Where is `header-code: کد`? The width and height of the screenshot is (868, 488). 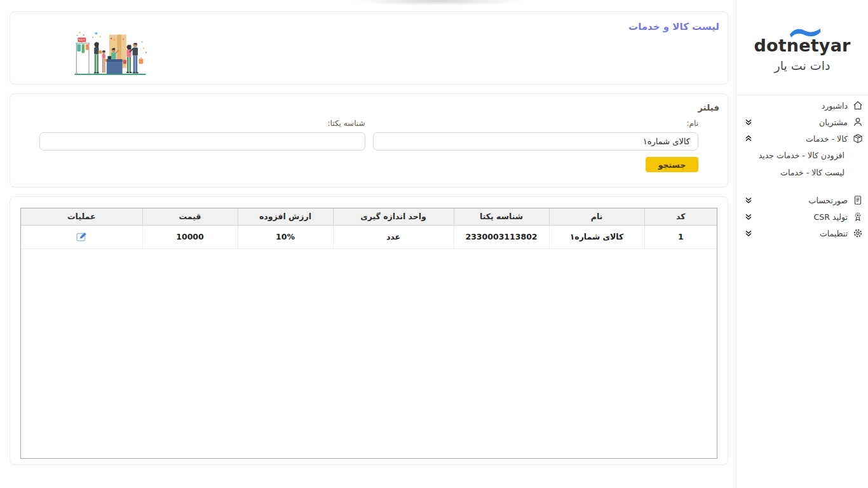 header-code: کد is located at coordinates (681, 217).